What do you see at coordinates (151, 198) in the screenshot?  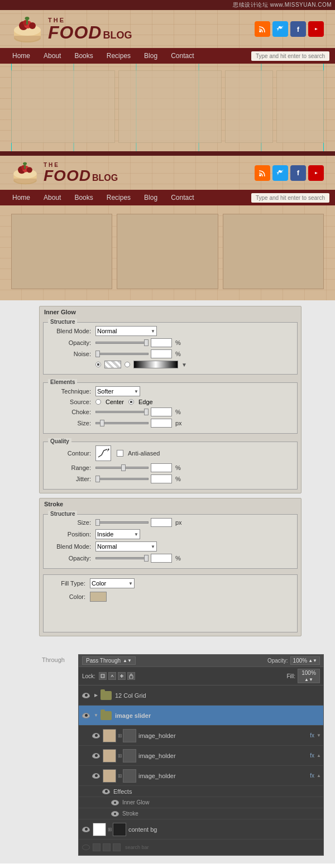 I see `nav-blog-2: Blog` at bounding box center [151, 198].